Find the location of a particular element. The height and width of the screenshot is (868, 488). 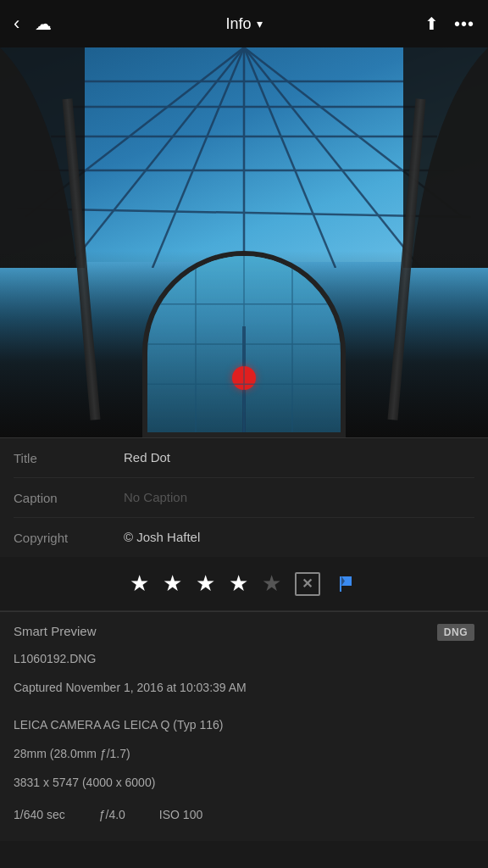

iso: ISO 100 is located at coordinates (181, 815).